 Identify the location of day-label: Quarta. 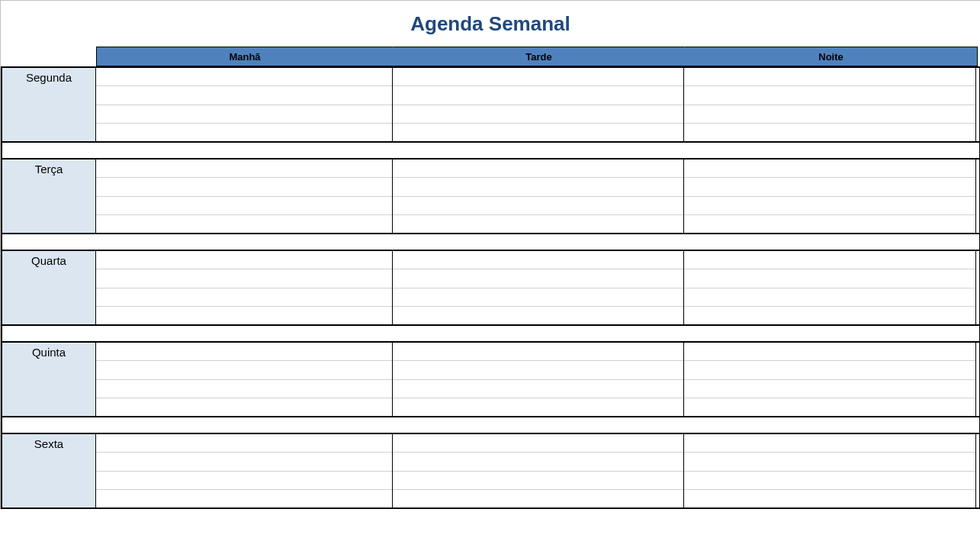
(49, 288).